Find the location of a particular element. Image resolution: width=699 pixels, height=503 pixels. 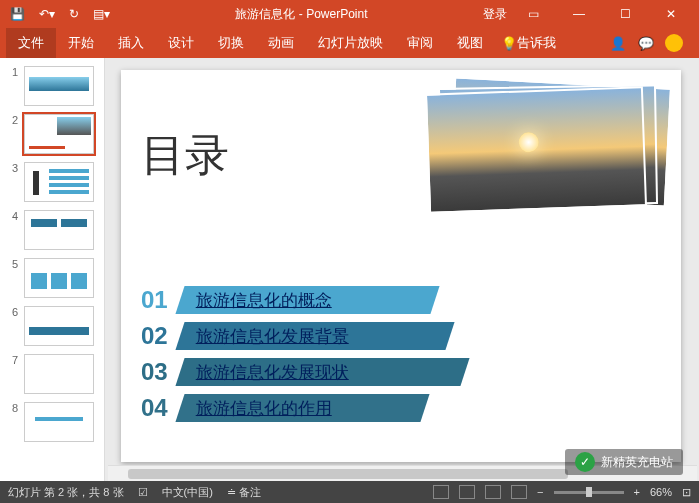

toc-item-4: 04 旅游信息化的作用 is located at coordinates (253, 408).